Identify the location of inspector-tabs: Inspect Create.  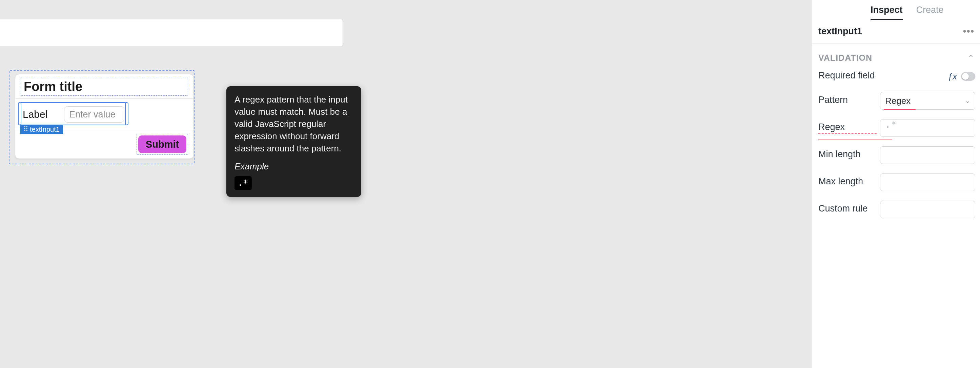
(896, 10).